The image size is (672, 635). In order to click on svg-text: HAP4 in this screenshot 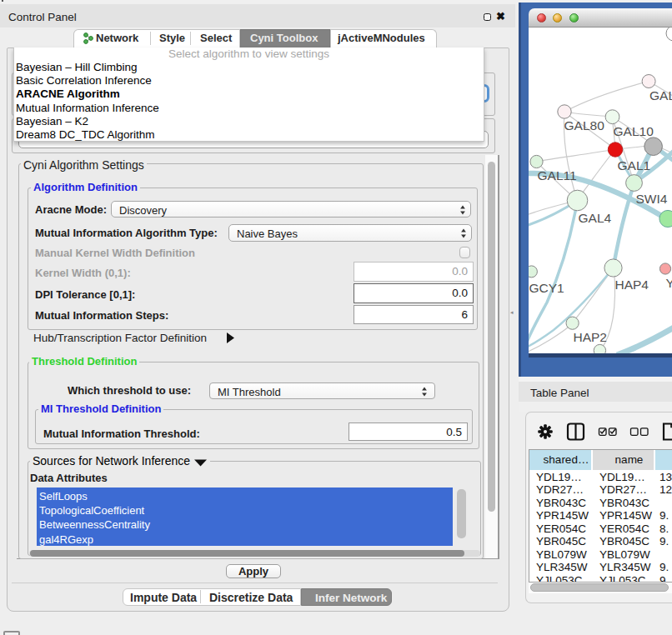, I will do `click(632, 285)`.